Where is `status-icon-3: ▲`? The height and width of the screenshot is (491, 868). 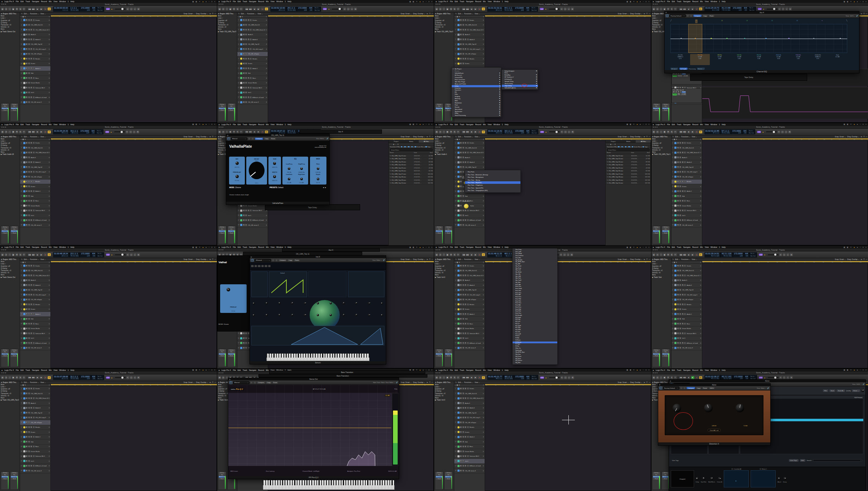 status-icon-3: ▲ is located at coordinates (203, 247).